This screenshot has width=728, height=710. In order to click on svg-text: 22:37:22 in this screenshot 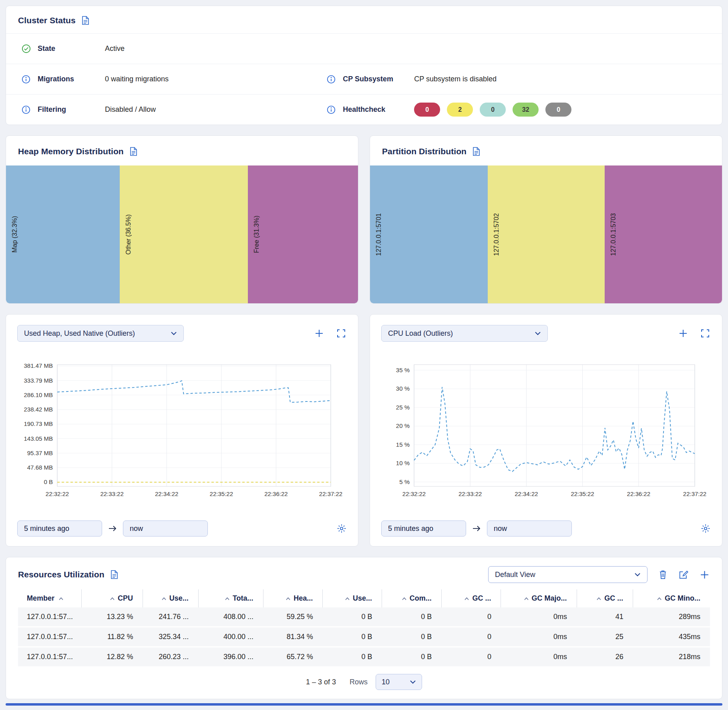, I will do `click(695, 494)`.